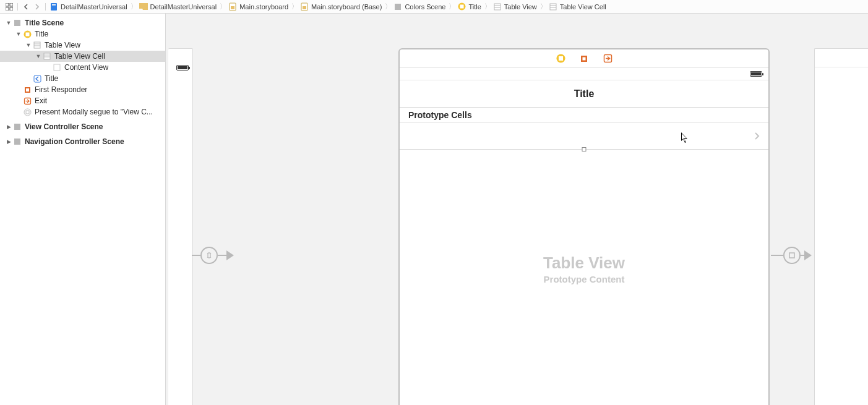  Describe the element at coordinates (578, 7) in the screenshot. I see `crumb-cell: Table View Cell` at that location.